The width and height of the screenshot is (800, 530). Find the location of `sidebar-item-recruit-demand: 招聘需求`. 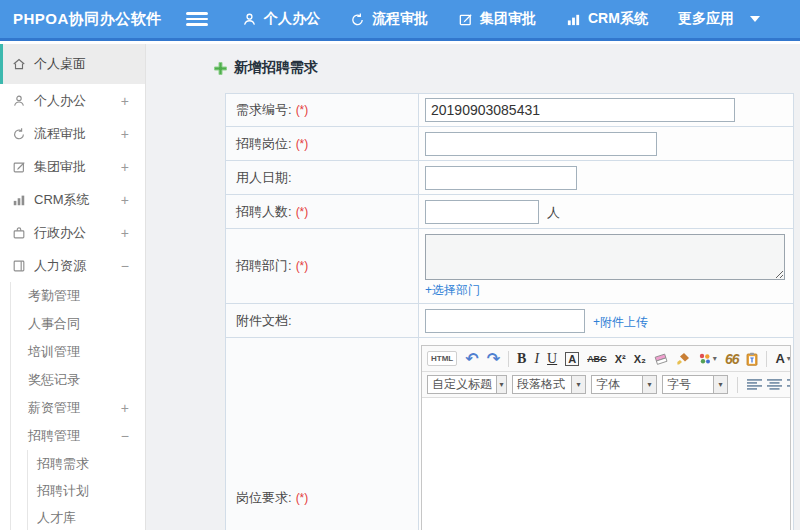

sidebar-item-recruit-demand: 招聘需求 is located at coordinates (86, 464).